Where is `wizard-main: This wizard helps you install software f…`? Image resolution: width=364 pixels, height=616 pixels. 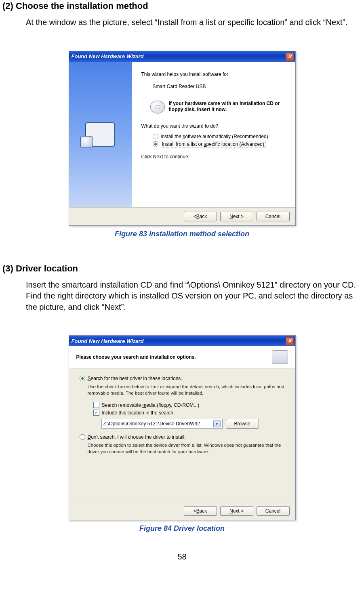 wizard-main: This wizard helps you install software f… is located at coordinates (213, 135).